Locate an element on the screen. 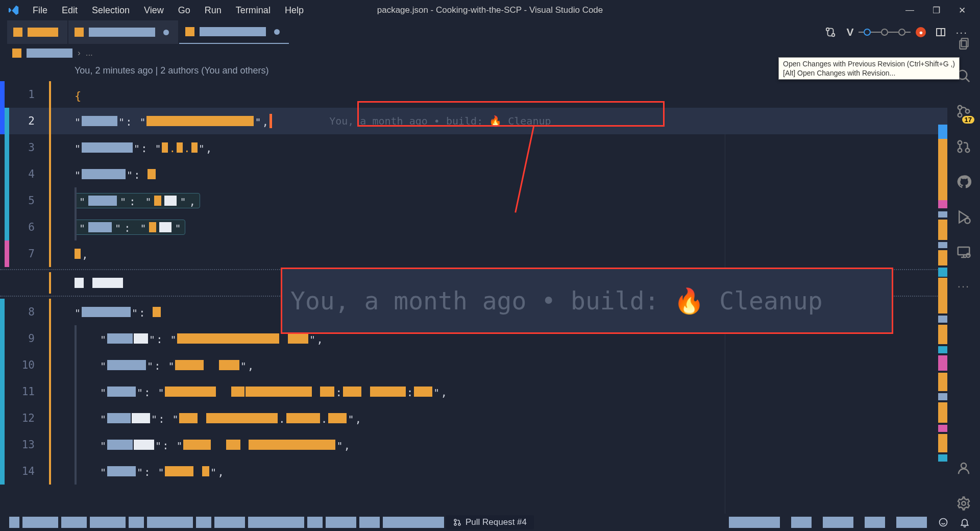 The image size is (980, 531). code-line: 12 "" : " .." , is located at coordinates (474, 418).